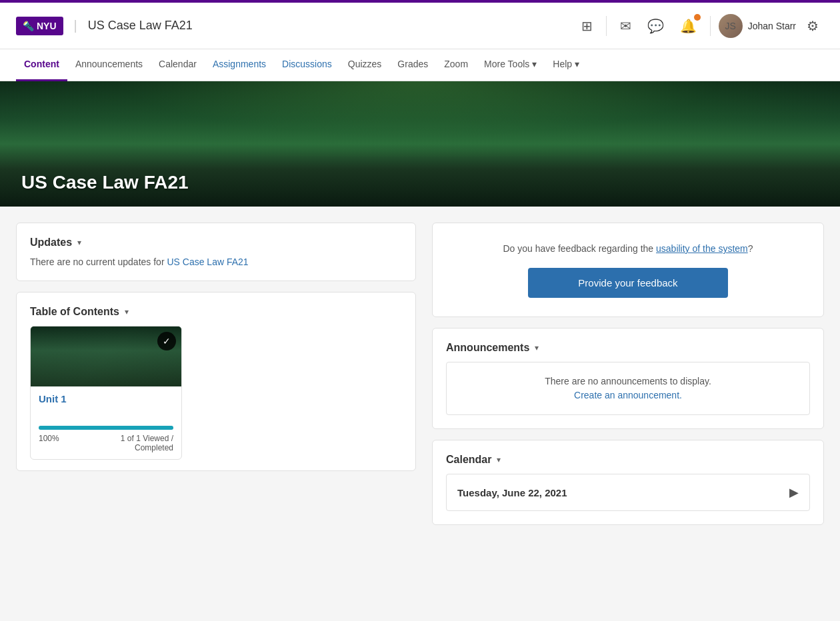 Image resolution: width=840 pixels, height=621 pixels. Describe the element at coordinates (628, 378) in the screenshot. I see `announcements-card: Announcements ▾ There are no announcemen…` at that location.